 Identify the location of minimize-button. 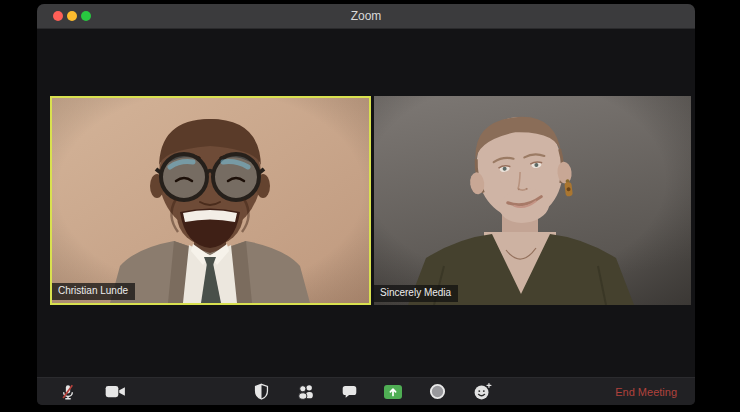
(72, 16).